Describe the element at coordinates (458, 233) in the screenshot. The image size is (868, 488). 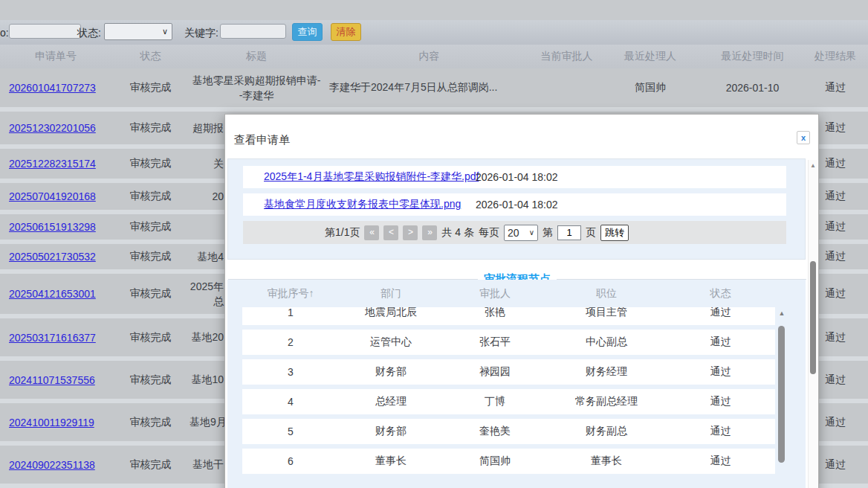
I see `total-count: 共 4 条` at that location.